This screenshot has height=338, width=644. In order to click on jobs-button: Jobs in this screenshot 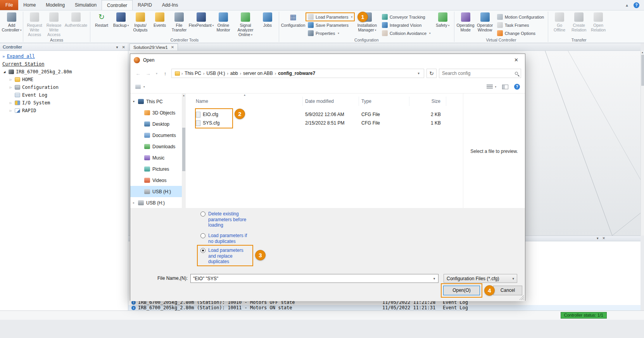, I will do `click(268, 19)`.